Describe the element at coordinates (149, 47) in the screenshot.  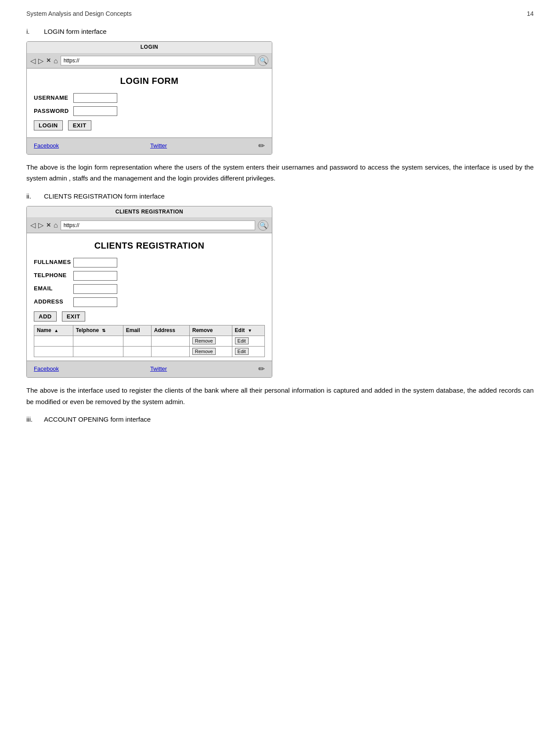
I see `login-browser-titlebar: LOGIN` at that location.